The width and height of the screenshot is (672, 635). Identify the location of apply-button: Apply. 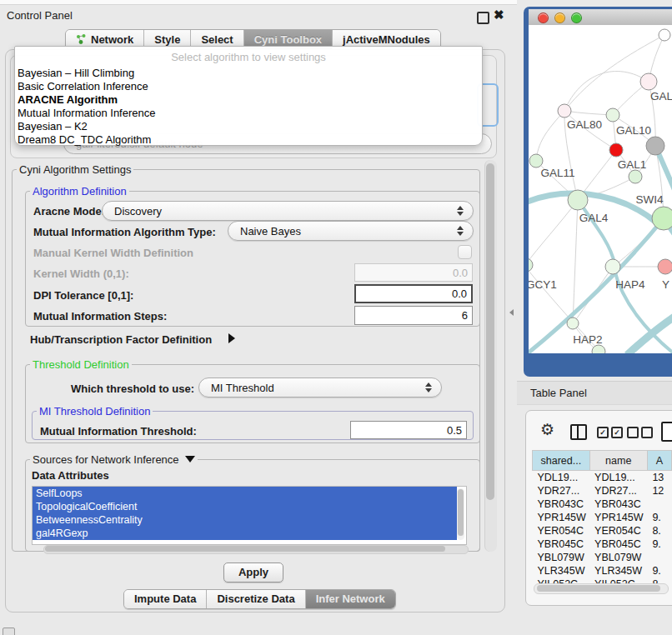
(253, 572).